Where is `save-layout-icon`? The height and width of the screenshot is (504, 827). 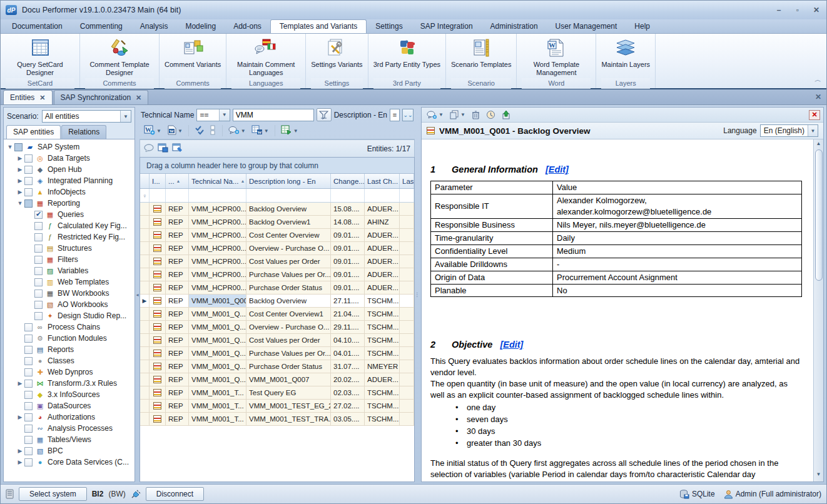
save-layout-icon is located at coordinates (163, 149).